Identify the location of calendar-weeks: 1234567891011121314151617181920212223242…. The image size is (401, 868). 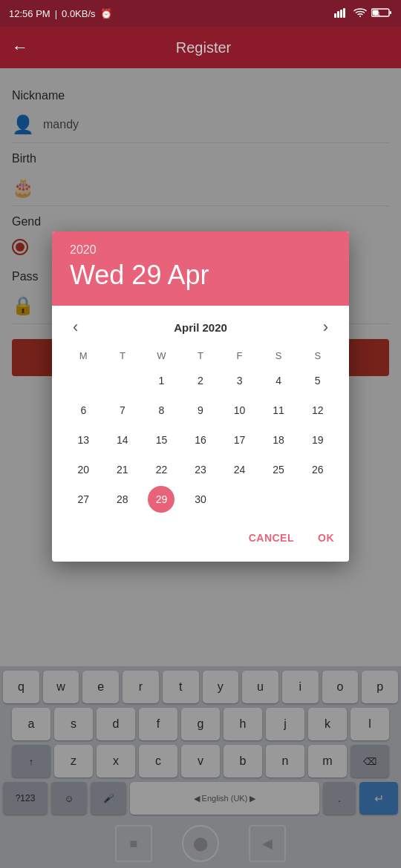
(200, 440).